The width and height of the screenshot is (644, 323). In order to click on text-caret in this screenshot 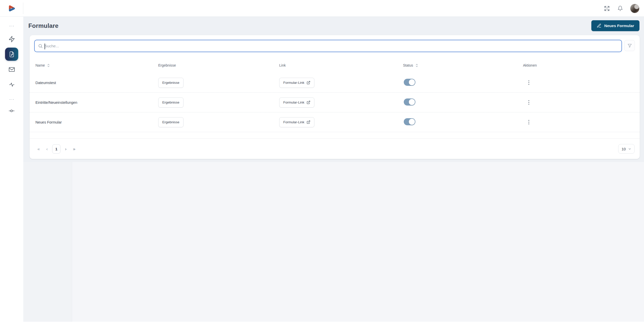, I will do `click(45, 47)`.